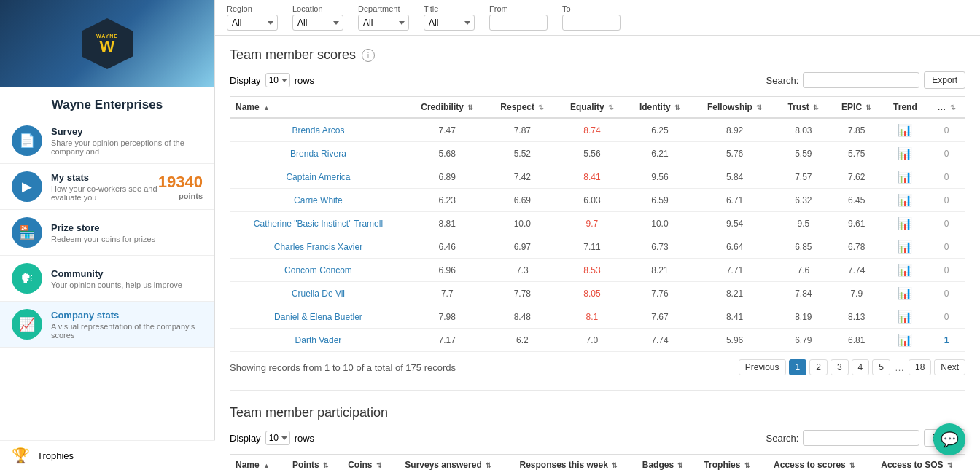 This screenshot has height=470, width=980. Describe the element at coordinates (318, 154) in the screenshot. I see `name-link: Brenda Rivera` at that location.